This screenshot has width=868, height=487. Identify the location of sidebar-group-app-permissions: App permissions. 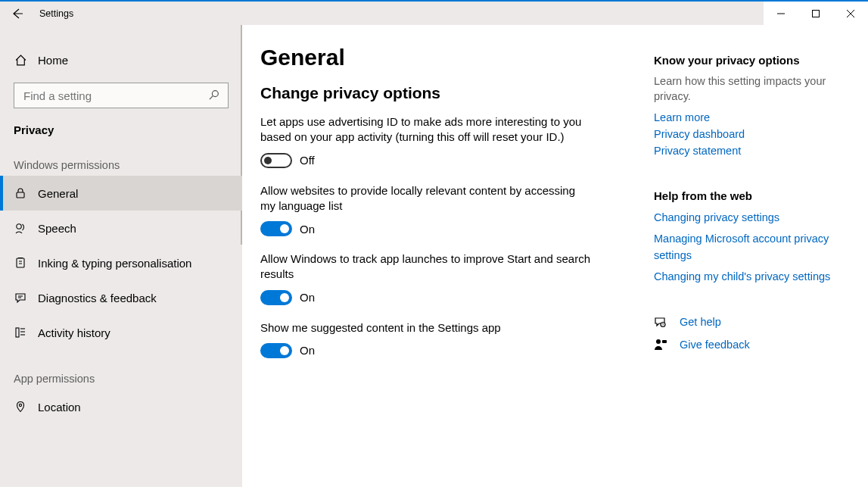
(121, 370).